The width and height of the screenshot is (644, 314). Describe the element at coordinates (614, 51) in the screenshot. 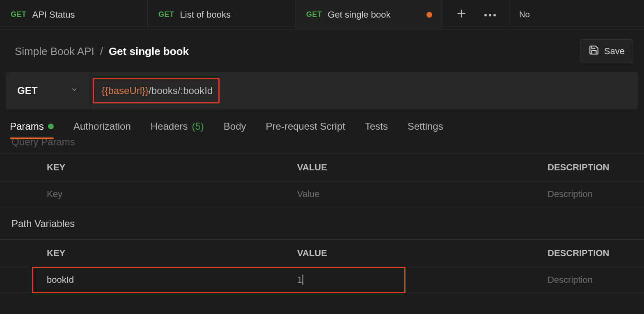

I see `save-label: Save` at that location.